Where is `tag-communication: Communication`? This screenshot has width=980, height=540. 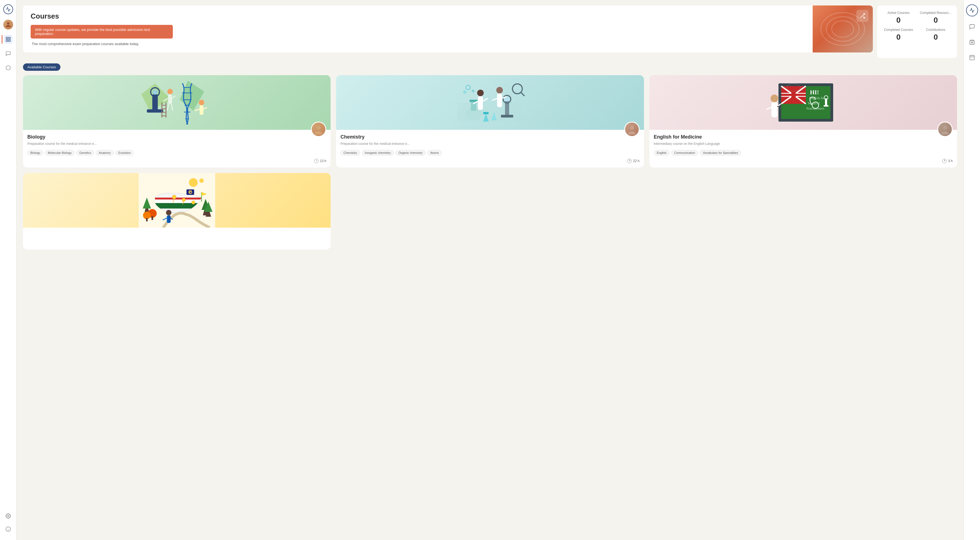 tag-communication: Communication is located at coordinates (685, 153).